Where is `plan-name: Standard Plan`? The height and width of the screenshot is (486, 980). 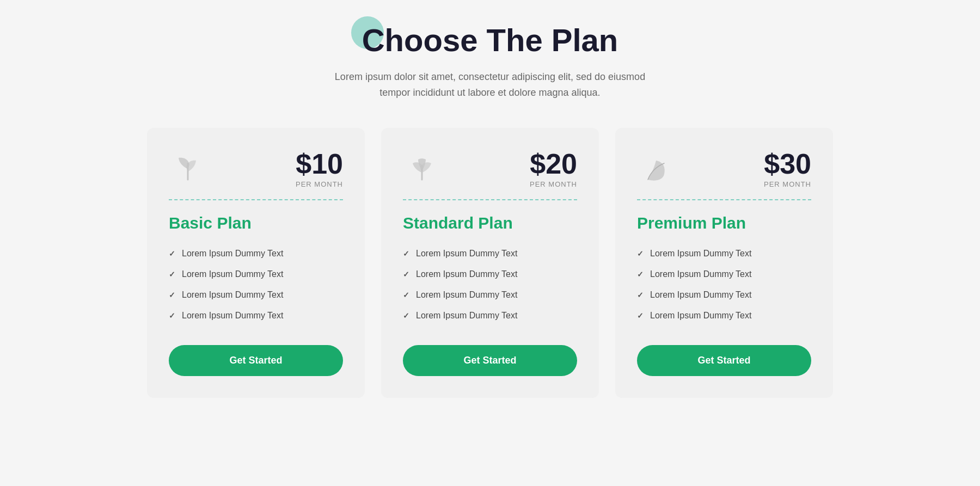 plan-name: Standard Plan is located at coordinates (490, 223).